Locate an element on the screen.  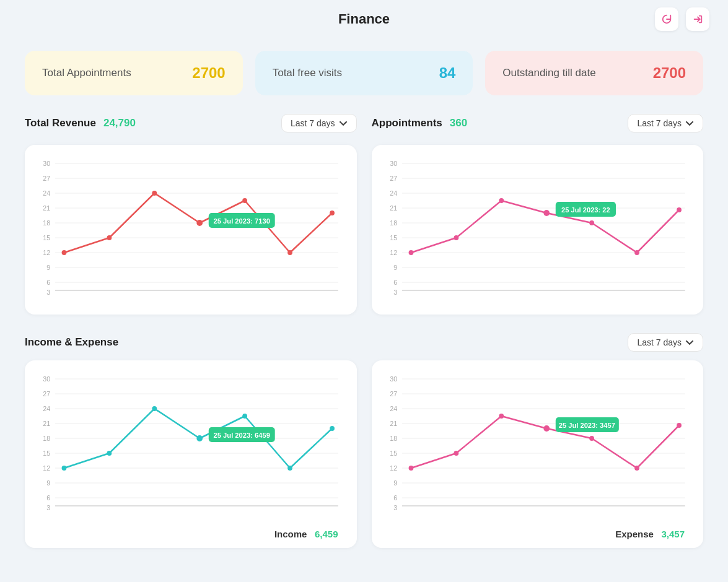
stat-label-appointments: Total Appointments is located at coordinates (87, 73).